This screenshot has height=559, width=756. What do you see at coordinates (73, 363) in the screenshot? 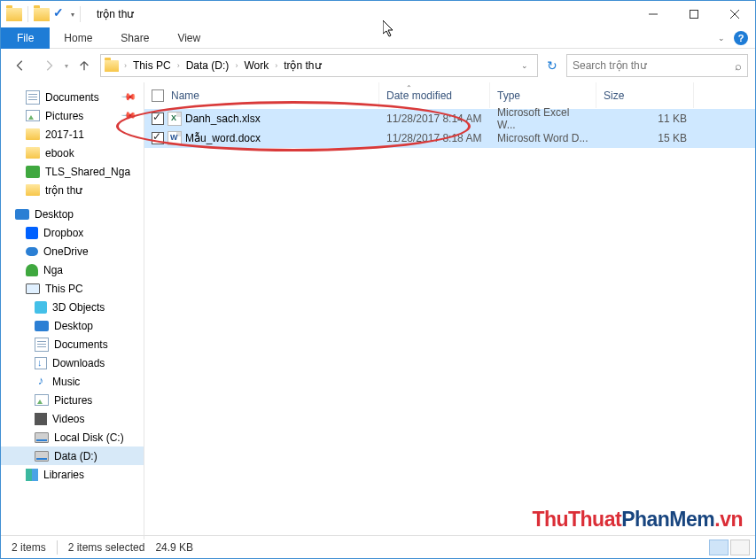
I see `nav-pc-downloads: Downloads` at bounding box center [73, 363].